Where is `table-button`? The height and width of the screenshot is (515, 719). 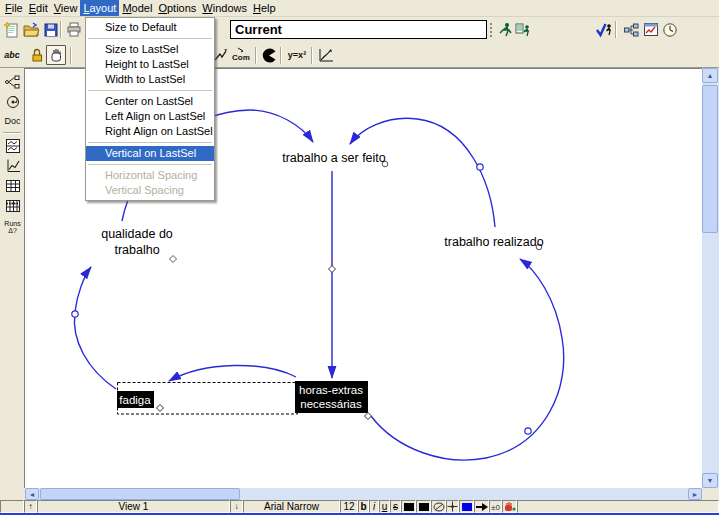
table-button is located at coordinates (12, 186).